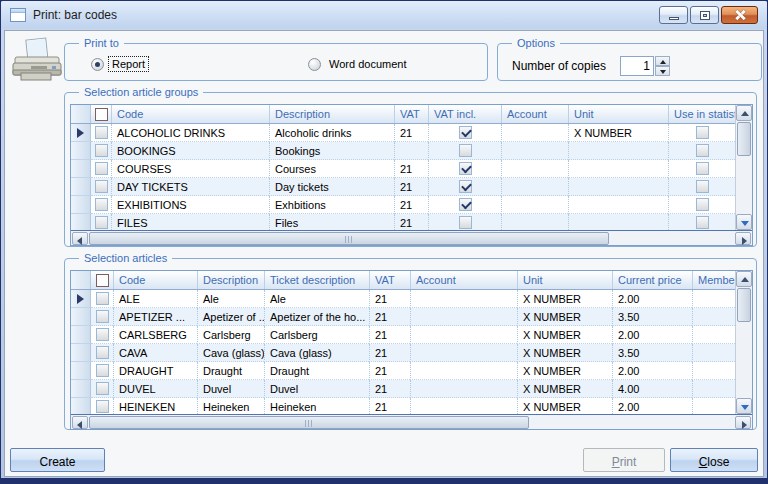 This screenshot has height=484, width=768. What do you see at coordinates (190, 169) in the screenshot?
I see `cell-code: COURSES` at bounding box center [190, 169].